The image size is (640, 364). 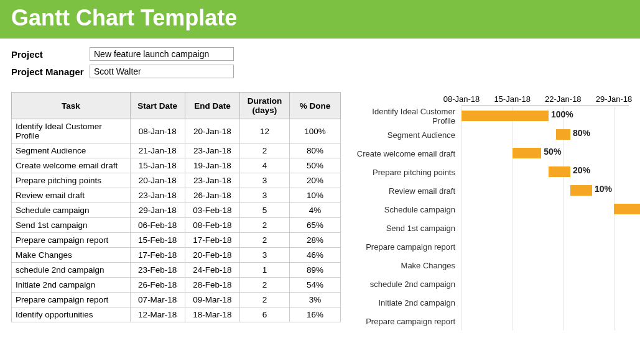 What do you see at coordinates (582, 133) in the screenshot?
I see `gantt-bar-value: 80%` at bounding box center [582, 133].